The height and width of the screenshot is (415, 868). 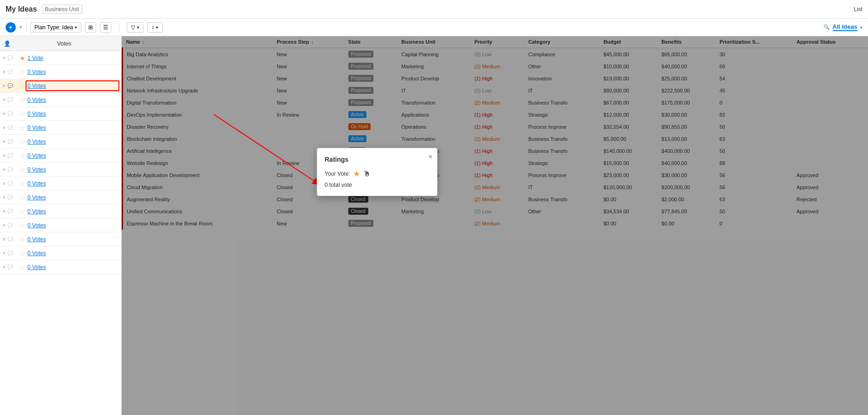 I want to click on left-panel-rows: ≡ 💬 ★ 1 Vote ≡ 💬 ☆ 0 Votes ≡ 💬 ☆ 0 Votes…, so click(x=60, y=163).